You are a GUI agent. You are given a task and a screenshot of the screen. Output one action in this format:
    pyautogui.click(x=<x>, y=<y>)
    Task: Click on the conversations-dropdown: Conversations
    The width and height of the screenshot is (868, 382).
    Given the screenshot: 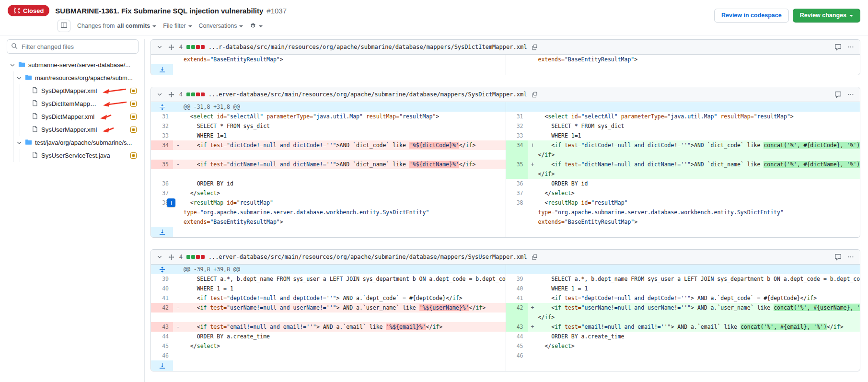 What is the action you would take?
    pyautogui.click(x=221, y=26)
    